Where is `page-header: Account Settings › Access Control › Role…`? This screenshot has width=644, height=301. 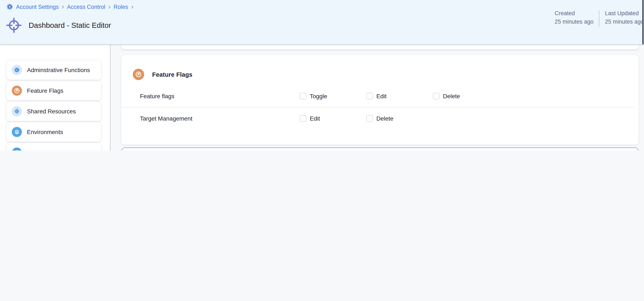 page-header: Account Settings › Access Control › Role… is located at coordinates (322, 22).